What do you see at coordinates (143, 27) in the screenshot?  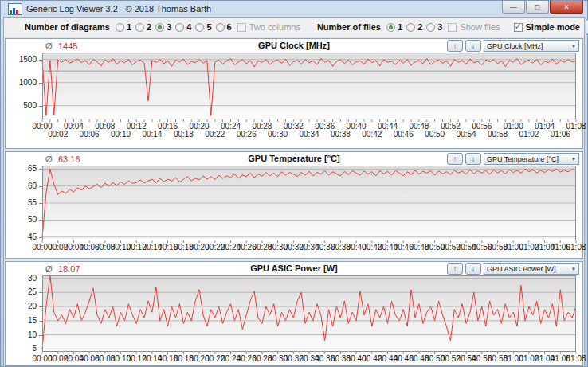 I see `diagram-count-radio-2: 2` at bounding box center [143, 27].